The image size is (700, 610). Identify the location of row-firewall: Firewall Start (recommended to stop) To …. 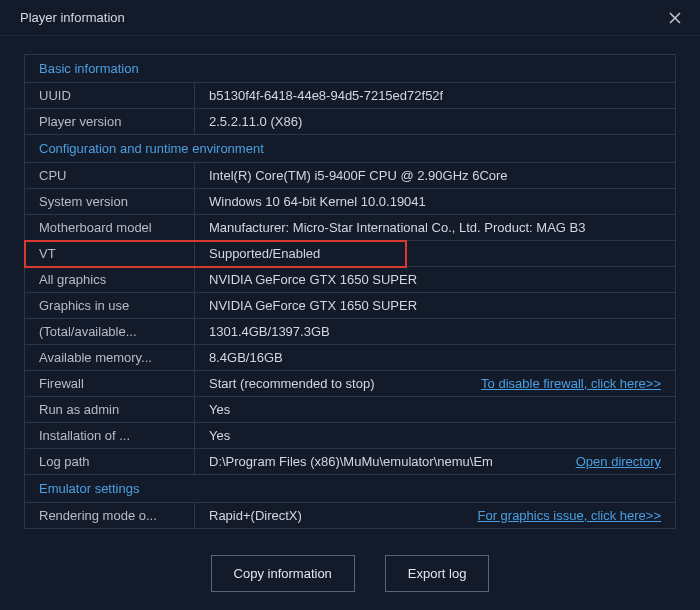
(350, 384).